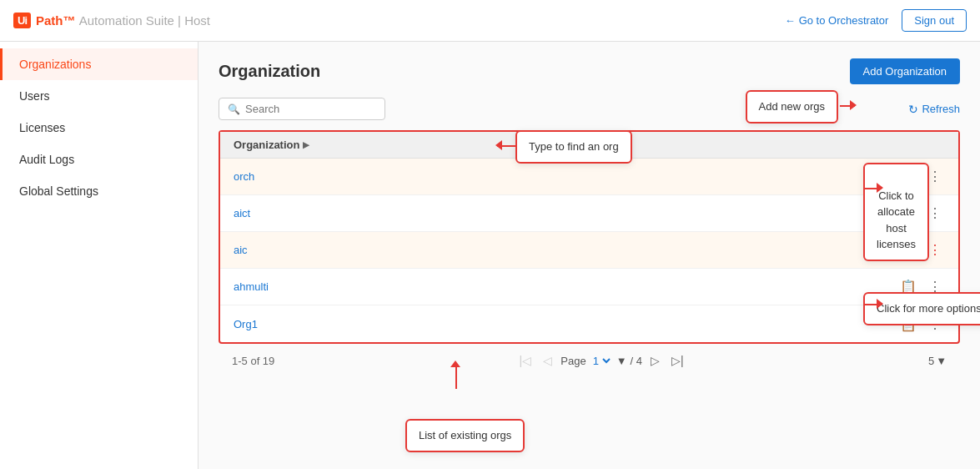  I want to click on sidebar-users-label: Users, so click(35, 96).